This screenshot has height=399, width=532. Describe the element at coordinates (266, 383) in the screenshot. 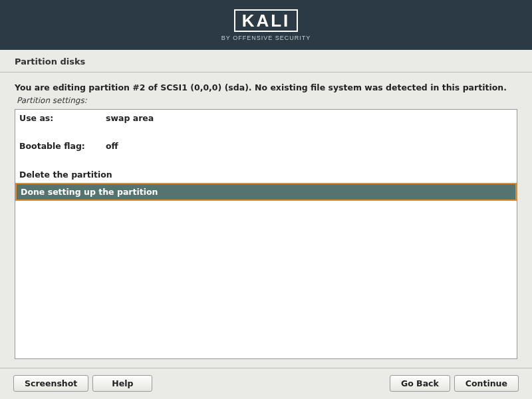

I see `footer: Screenshot Help Go Back Continue` at that location.